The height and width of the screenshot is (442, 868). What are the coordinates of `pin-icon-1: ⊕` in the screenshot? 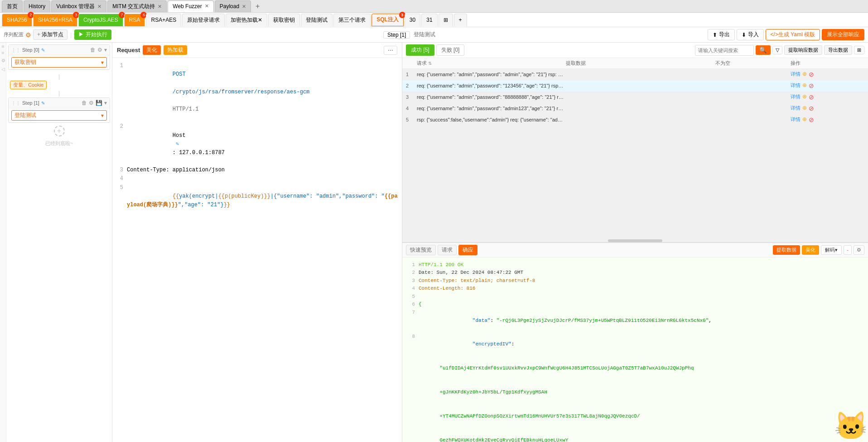 It's located at (805, 74).